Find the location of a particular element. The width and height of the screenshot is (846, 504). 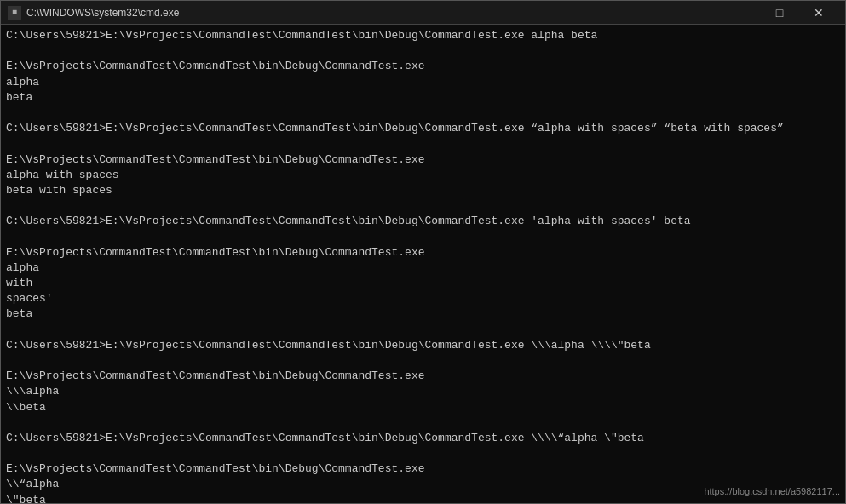

window-controls: – □ ✕ is located at coordinates (780, 13).